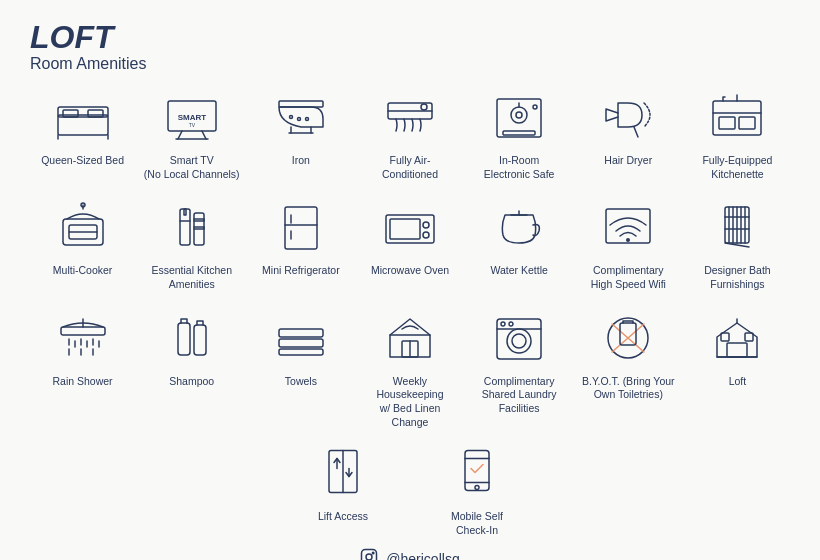  I want to click on instagram-handle: @hericollsg, so click(422, 556).